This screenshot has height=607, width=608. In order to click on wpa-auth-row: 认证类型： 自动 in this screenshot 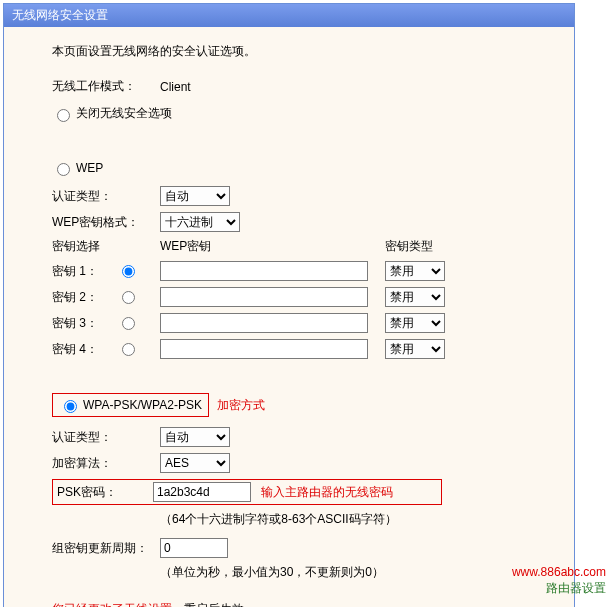, I will do `click(303, 437)`.